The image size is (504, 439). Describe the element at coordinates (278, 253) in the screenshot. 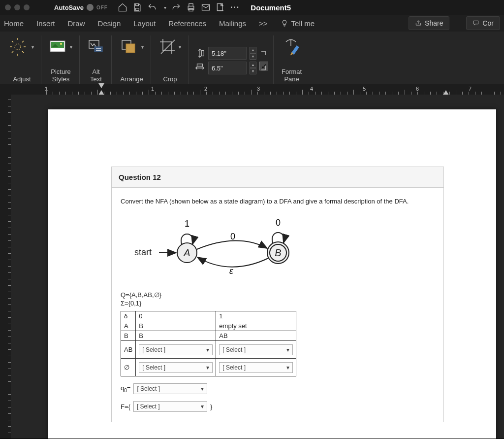

I see `svg-text: B` at that location.